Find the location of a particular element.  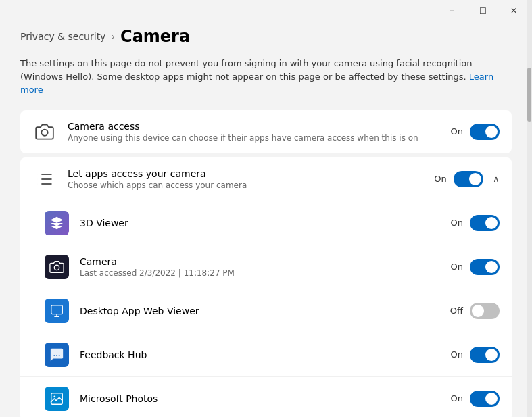

feedback-hub-control: On is located at coordinates (475, 355).